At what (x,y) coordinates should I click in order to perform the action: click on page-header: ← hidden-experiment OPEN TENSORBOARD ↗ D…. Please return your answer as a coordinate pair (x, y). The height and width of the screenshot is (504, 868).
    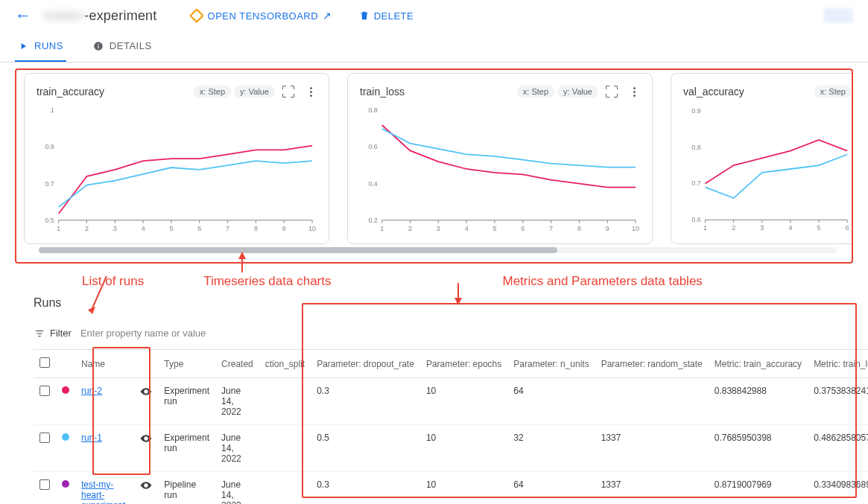
    Looking at the image, I should click on (434, 16).